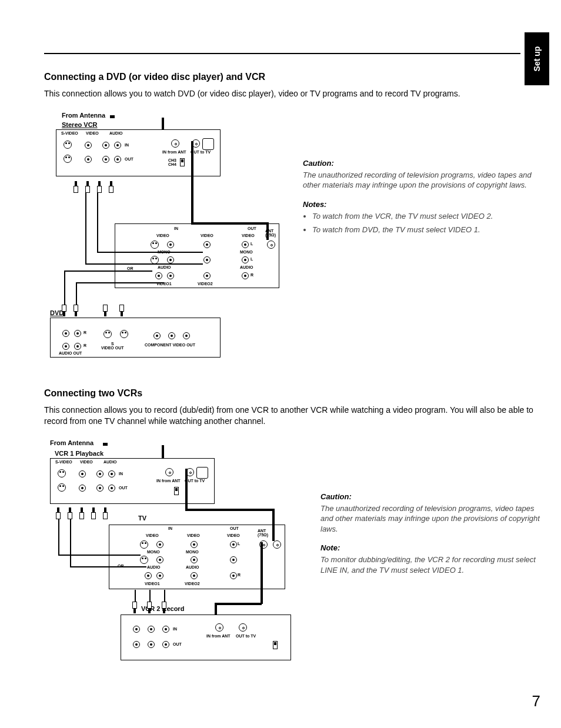 The height and width of the screenshot is (728, 561). I want to click on tv-svid1b, so click(155, 260).